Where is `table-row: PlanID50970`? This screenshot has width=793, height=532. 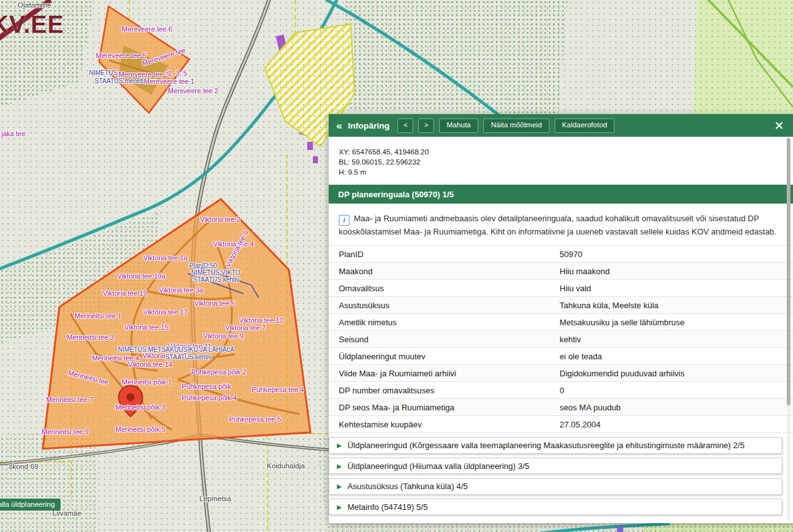
table-row: PlanID50970 is located at coordinates (561, 255).